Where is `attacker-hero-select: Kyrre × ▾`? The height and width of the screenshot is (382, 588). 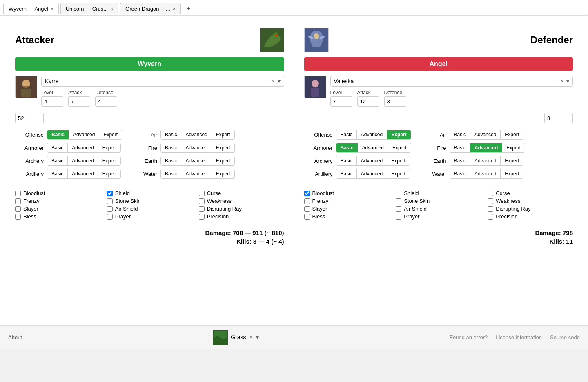
attacker-hero-select: Kyrre × ▾ is located at coordinates (163, 81).